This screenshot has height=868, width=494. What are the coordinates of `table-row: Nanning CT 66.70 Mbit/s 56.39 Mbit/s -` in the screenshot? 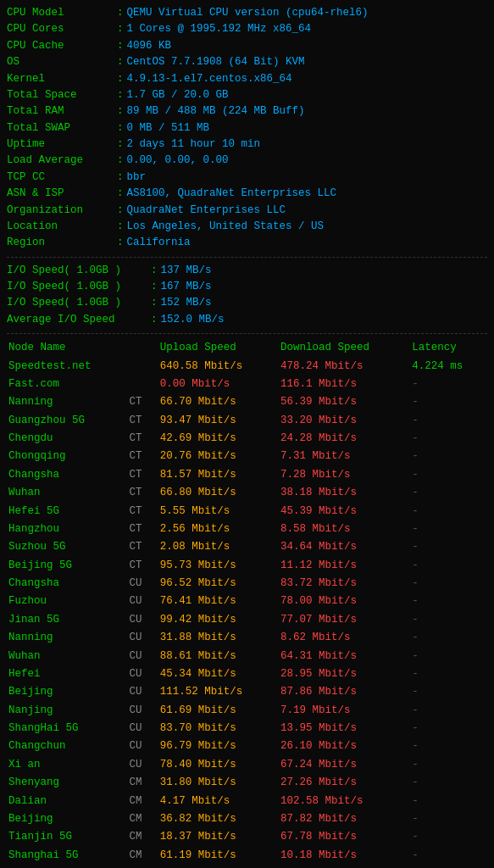 It's located at (247, 402).